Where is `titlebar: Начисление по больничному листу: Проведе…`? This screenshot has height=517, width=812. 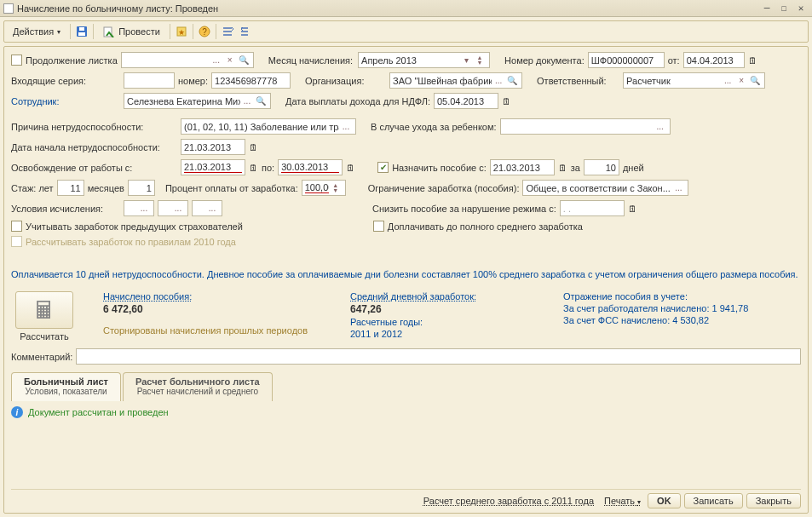
titlebar: Начисление по больничному листу: Проведе… is located at coordinates (406, 9).